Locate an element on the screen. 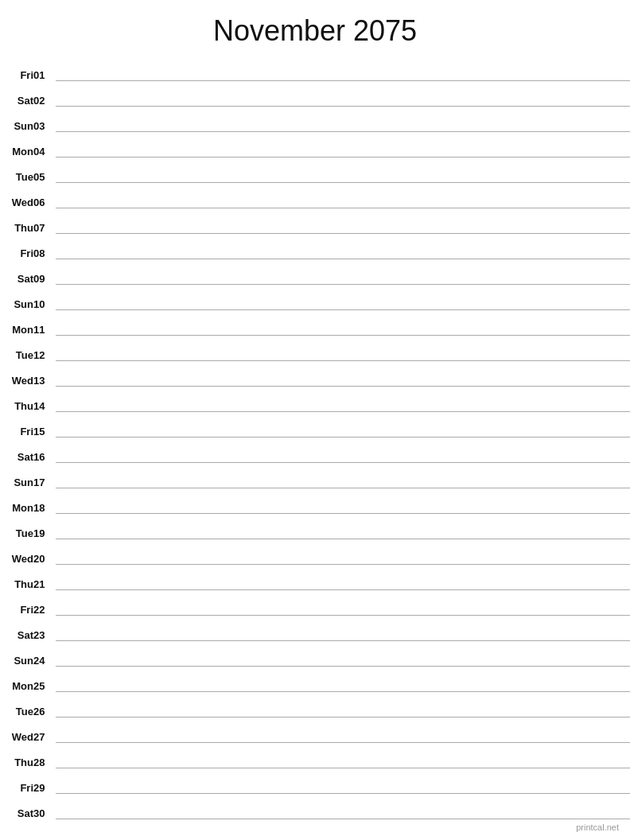 The height and width of the screenshot is (840, 630). calendar-row: Mon18 is located at coordinates (315, 501).